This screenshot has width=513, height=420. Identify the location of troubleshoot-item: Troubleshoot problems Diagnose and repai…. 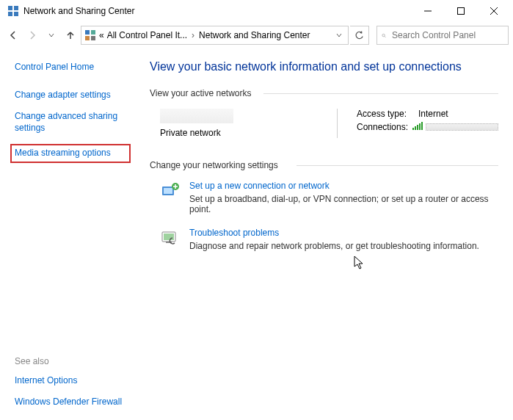
(324, 239).